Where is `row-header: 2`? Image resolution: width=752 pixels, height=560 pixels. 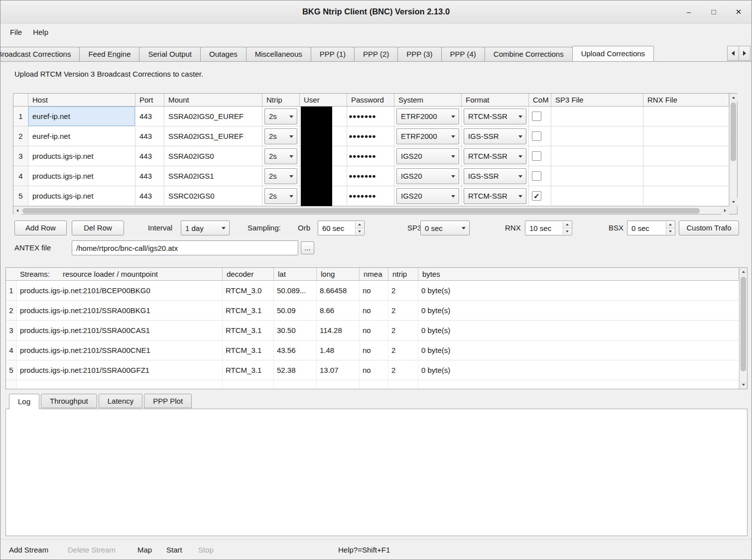
row-header: 2 is located at coordinates (21, 136).